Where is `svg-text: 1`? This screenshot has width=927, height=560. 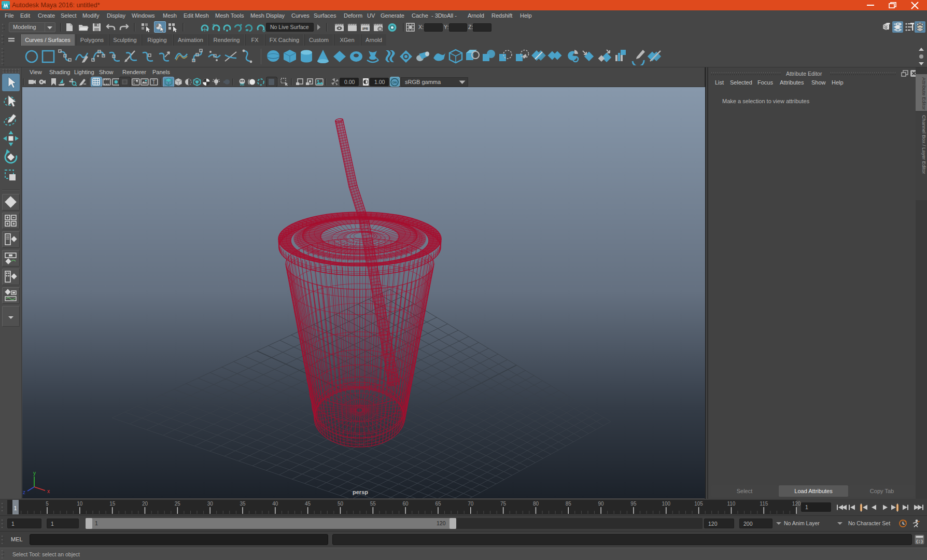 svg-text: 1 is located at coordinates (16, 508).